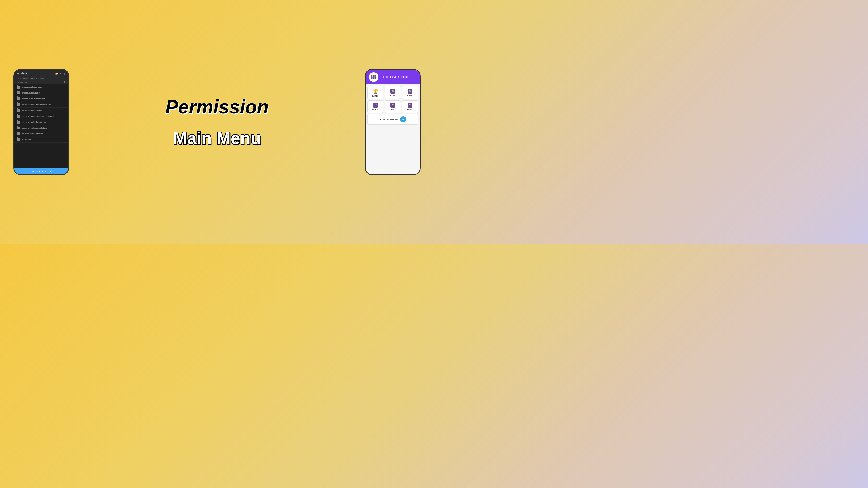  Describe the element at coordinates (41, 82) in the screenshot. I see `fm-subheader: Files in data ⊞` at that location.